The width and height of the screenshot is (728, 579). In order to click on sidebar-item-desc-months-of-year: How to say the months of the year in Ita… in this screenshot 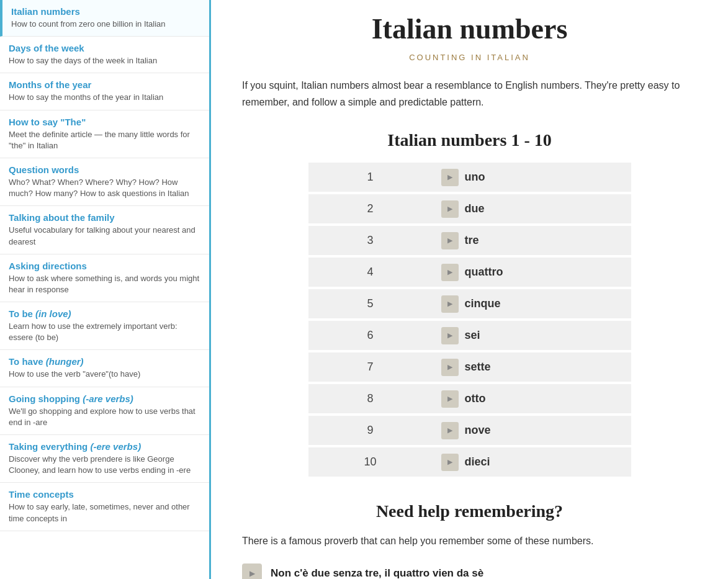, I will do `click(104, 97)`.